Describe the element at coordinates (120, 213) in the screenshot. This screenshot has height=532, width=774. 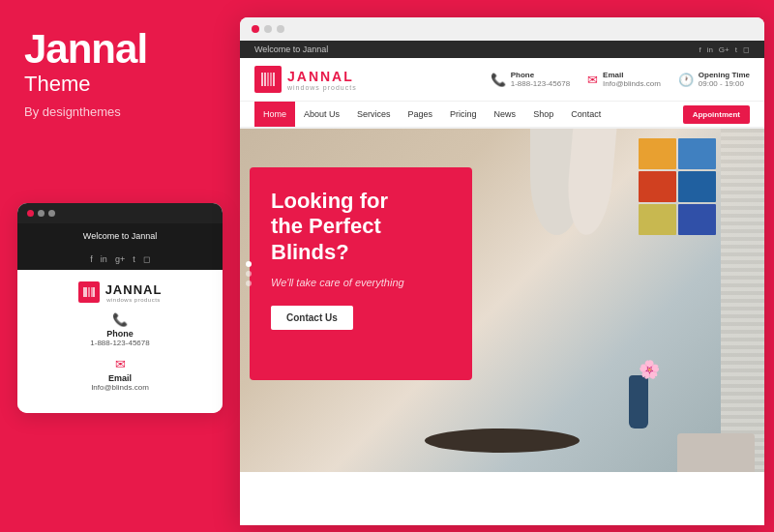
I see `mobile-topbar` at that location.